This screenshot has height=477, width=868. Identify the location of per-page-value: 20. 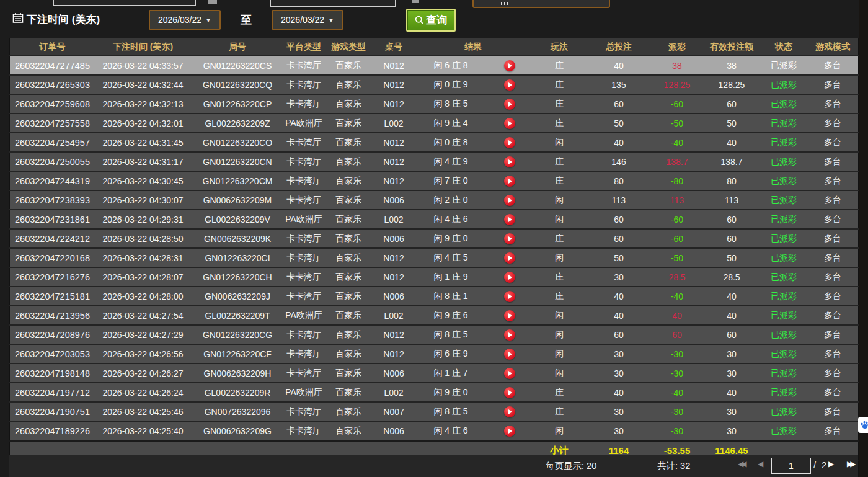
(591, 466).